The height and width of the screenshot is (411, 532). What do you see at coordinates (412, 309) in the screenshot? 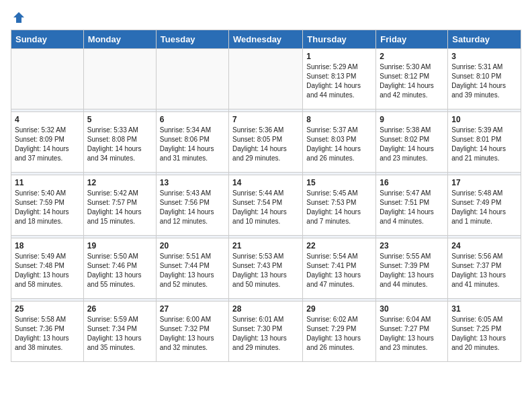
I see `day-number: 30` at bounding box center [412, 309].